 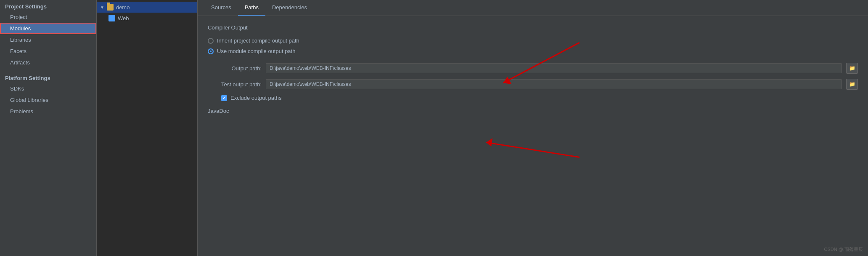 I want to click on test-output-path-row: Test output path: 📁, so click(x=535, y=84).